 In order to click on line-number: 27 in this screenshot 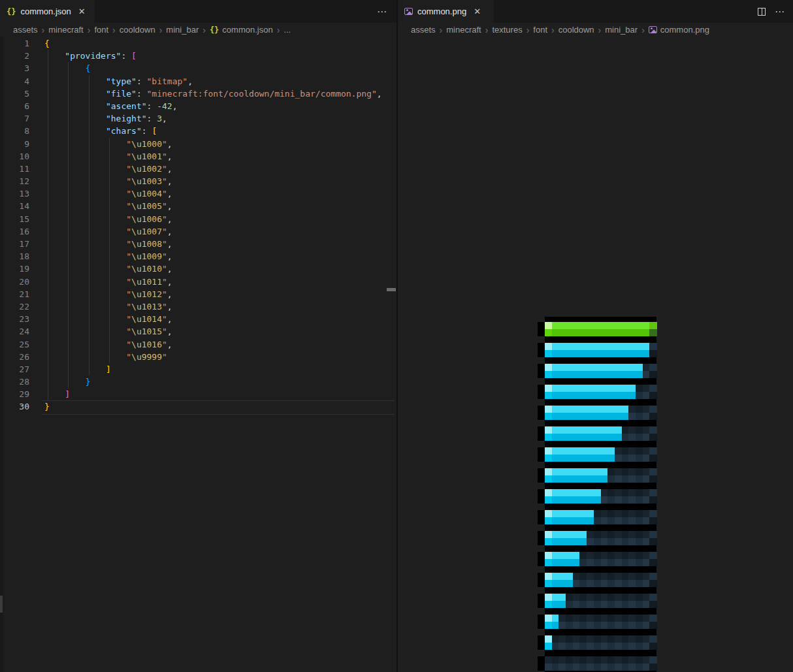, I will do `click(14, 370)`.